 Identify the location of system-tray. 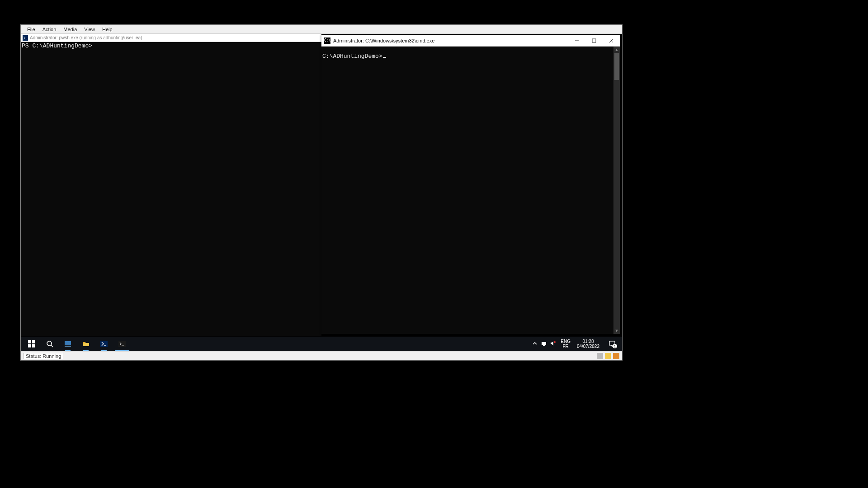
(544, 344).